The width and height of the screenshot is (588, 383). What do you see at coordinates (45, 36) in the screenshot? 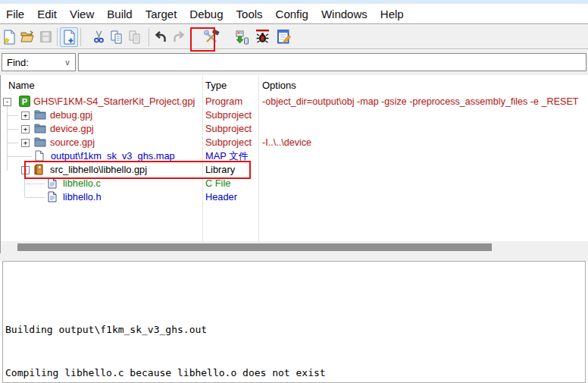
I see `save-icon` at bounding box center [45, 36].